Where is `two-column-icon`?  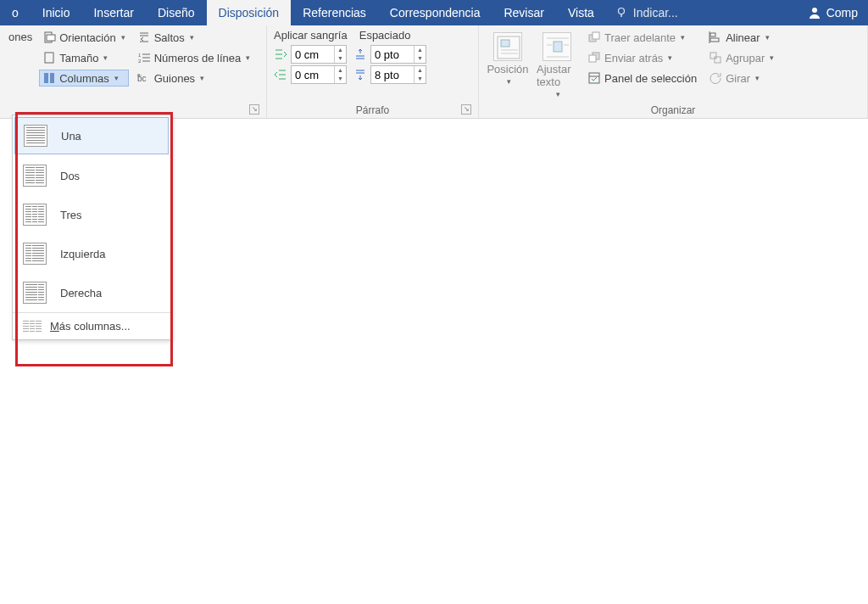 two-column-icon is located at coordinates (35, 176).